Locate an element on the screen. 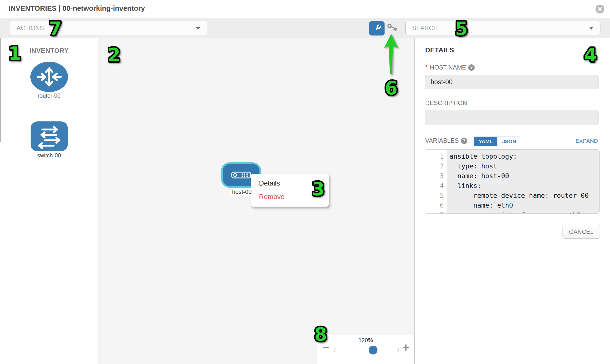  code-line: ansible_topology: is located at coordinates (524, 156).